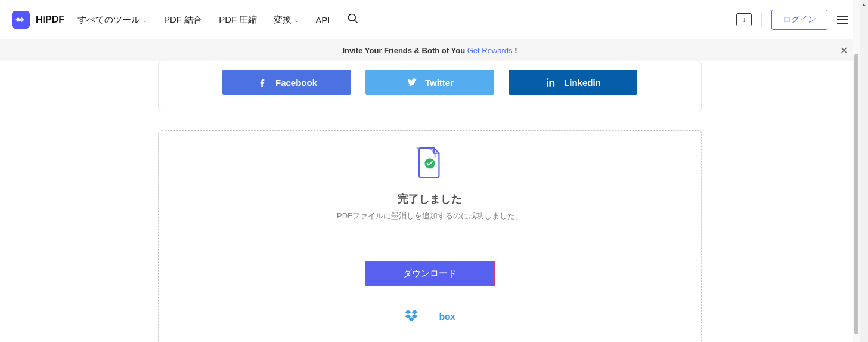  I want to click on header-right: ログイン, so click(792, 20).